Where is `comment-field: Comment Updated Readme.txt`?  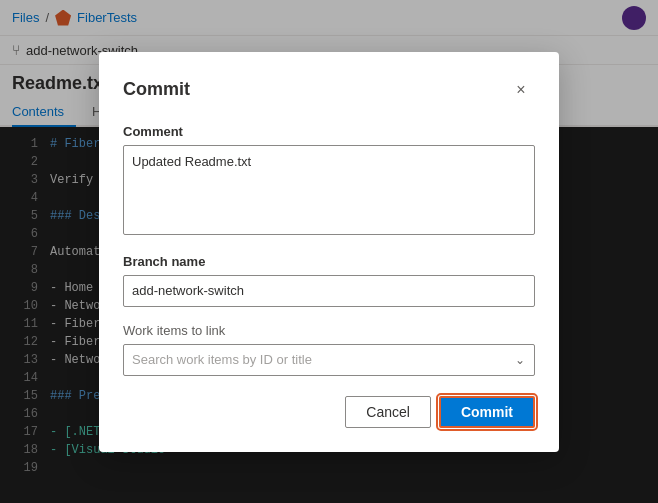
comment-field: Comment Updated Readme.txt is located at coordinates (329, 181).